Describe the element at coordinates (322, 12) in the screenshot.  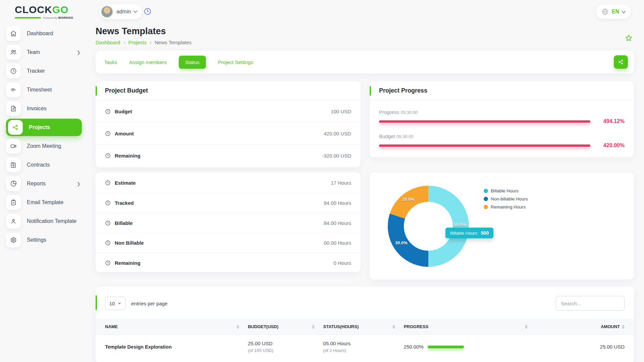
I see `top-bar: CLOCKGO Powered By WORKDO admin EN` at that location.